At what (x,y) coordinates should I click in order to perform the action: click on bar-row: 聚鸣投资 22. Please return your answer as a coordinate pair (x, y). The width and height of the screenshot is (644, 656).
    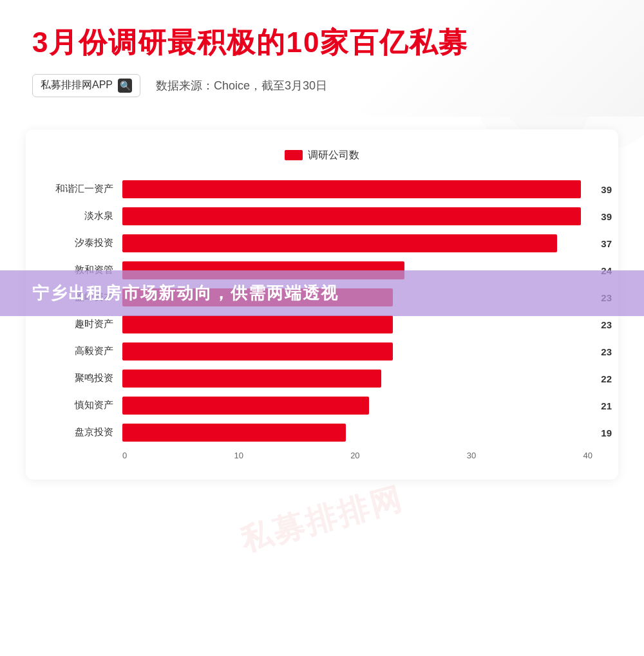
    Looking at the image, I should click on (322, 379).